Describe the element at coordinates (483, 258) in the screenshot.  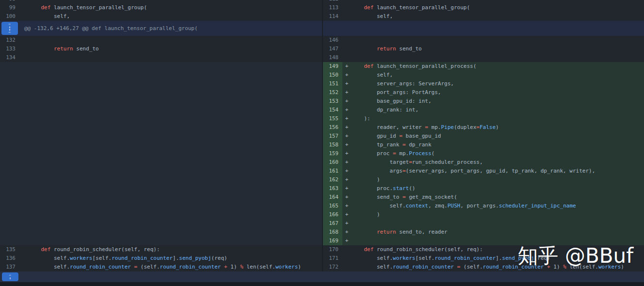
I see `diff-row: 171 self.workers[self.round_robin_counte…` at that location.